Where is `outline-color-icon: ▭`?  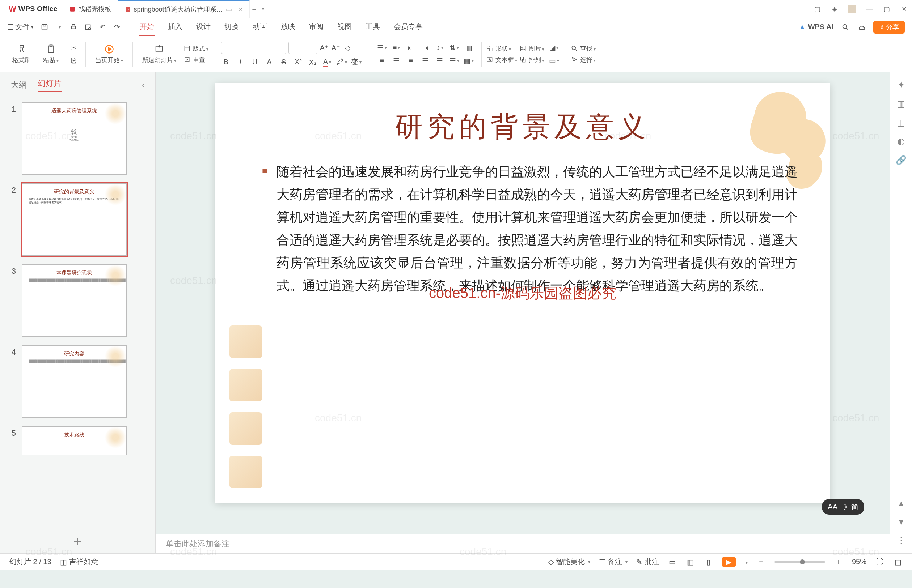
outline-color-icon: ▭ is located at coordinates (554, 61).